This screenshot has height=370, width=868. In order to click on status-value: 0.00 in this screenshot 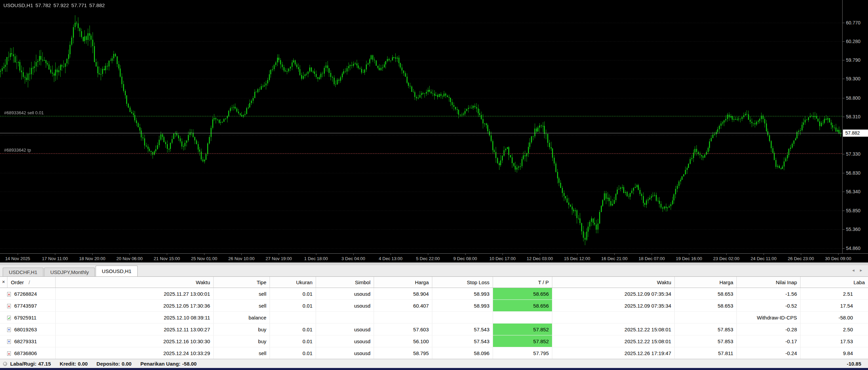, I will do `click(83, 364)`.